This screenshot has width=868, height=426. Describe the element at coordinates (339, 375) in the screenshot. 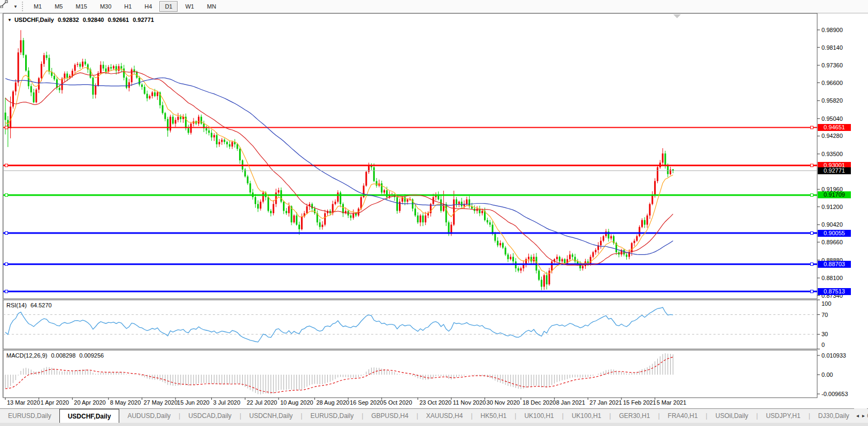

I see `macd-signal-line` at that location.